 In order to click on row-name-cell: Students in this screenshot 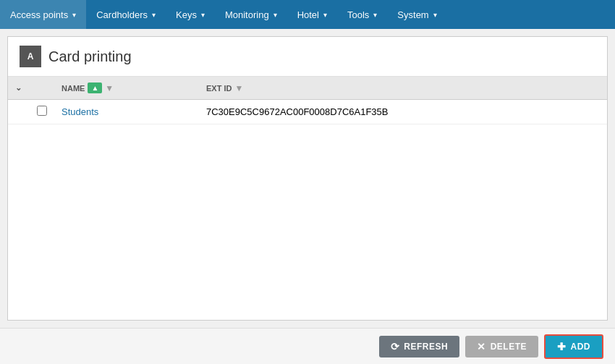, I will do `click(127, 112)`.